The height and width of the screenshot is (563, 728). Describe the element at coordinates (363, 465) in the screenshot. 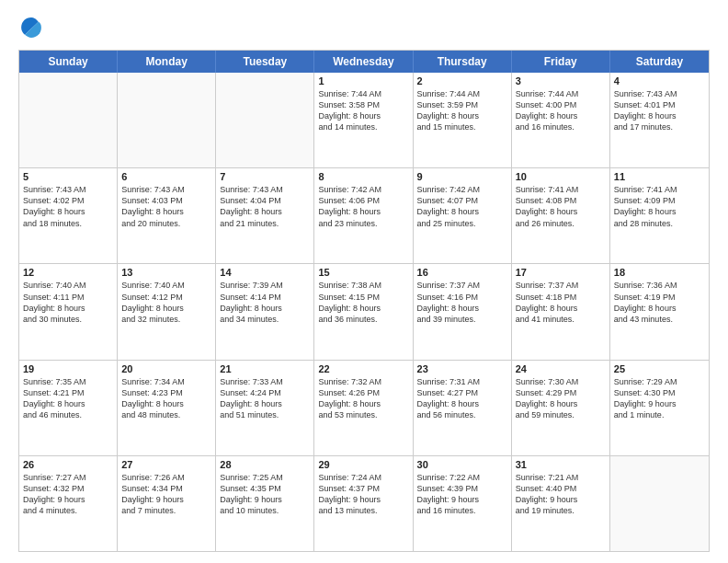

I see `day-number: 29` at that location.